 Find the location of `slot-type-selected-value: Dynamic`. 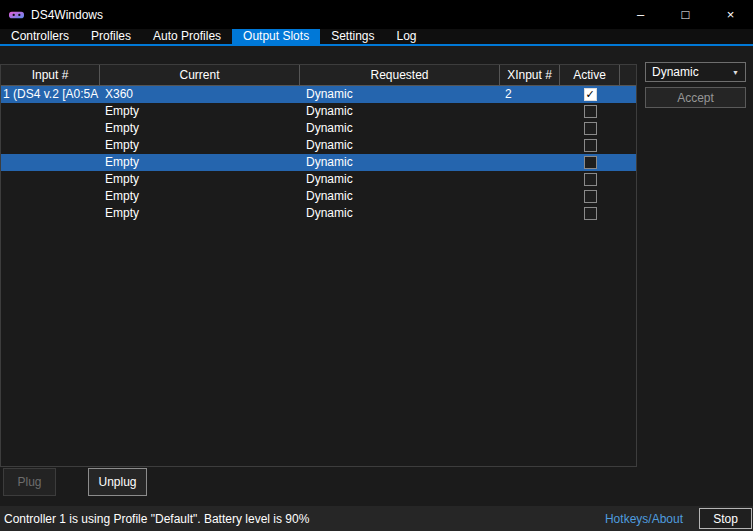

slot-type-selected-value: Dynamic is located at coordinates (676, 72).